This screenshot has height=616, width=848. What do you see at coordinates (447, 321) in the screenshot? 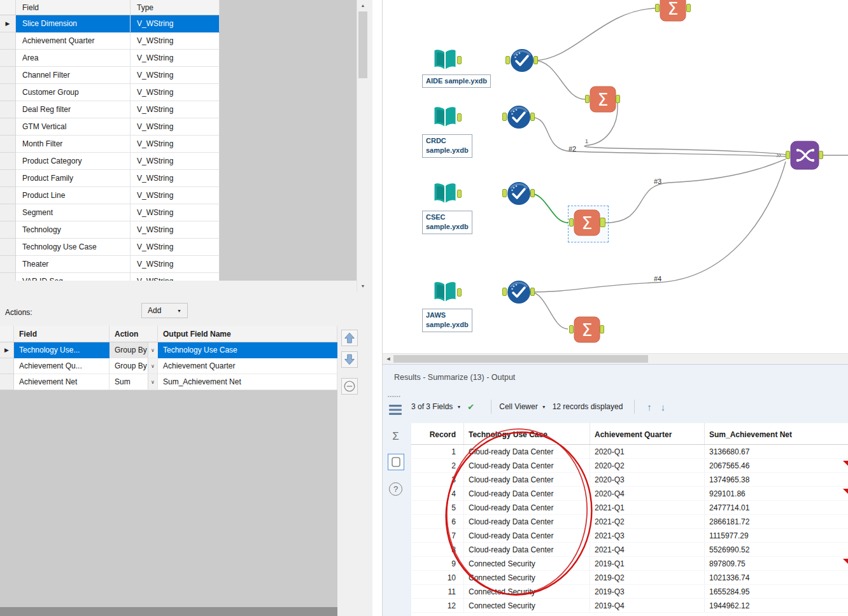
I see `tool-annotation-jaws: JAWS sample.yxdb` at bounding box center [447, 321].